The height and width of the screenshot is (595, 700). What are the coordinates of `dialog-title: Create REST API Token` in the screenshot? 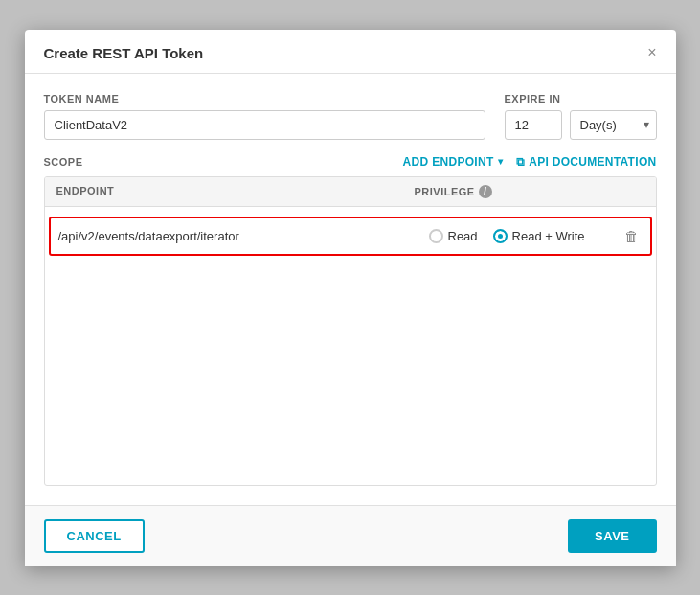 It's located at (124, 54).